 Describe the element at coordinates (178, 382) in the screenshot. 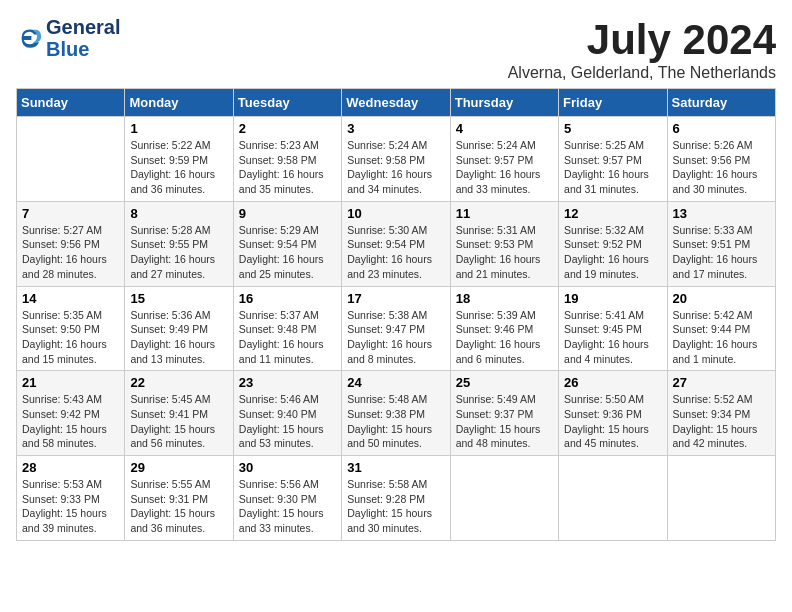

I see `day-number: 22` at that location.